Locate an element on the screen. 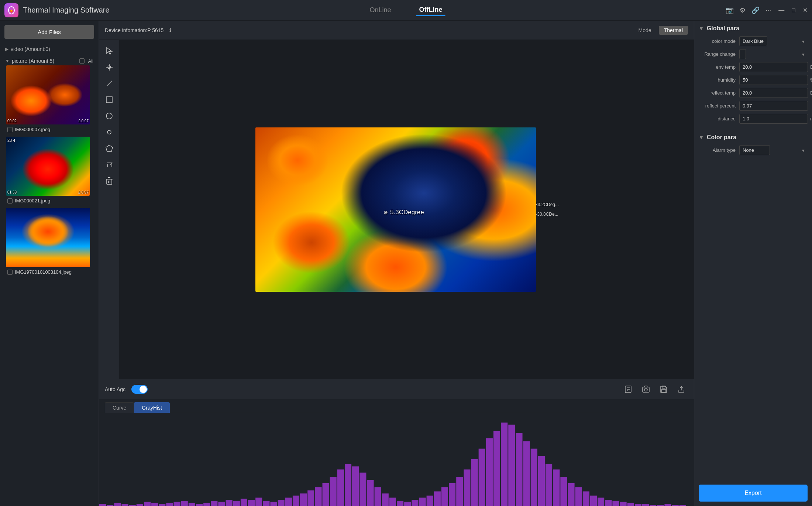  rect-tool-button is located at coordinates (109, 100).